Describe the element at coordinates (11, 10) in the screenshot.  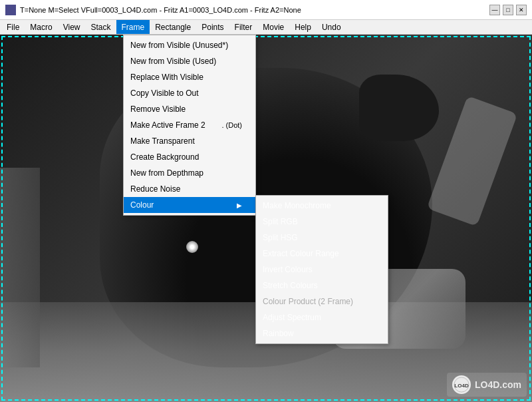
I see `app-icon` at that location.